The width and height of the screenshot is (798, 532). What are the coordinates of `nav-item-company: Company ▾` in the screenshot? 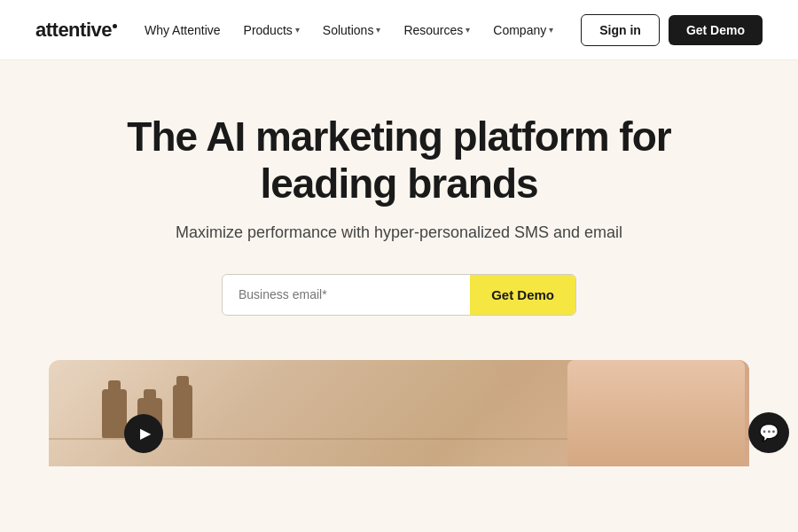 It's located at (523, 30).